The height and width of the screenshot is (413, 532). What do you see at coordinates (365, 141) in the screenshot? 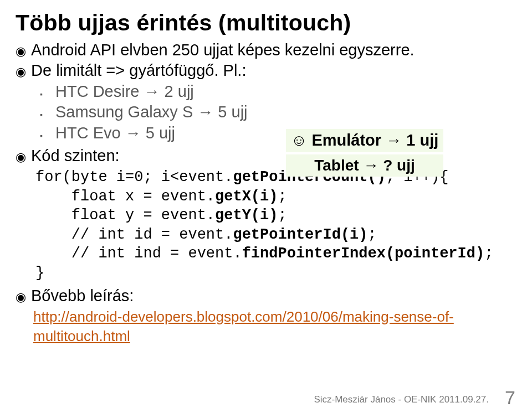
I see `highlight-emulator: ☺ Emulátor → 1 ujj` at bounding box center [365, 141].